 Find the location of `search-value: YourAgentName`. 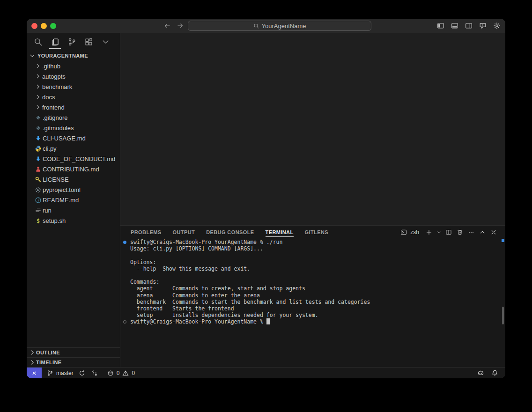

search-value: YourAgentName is located at coordinates (284, 26).